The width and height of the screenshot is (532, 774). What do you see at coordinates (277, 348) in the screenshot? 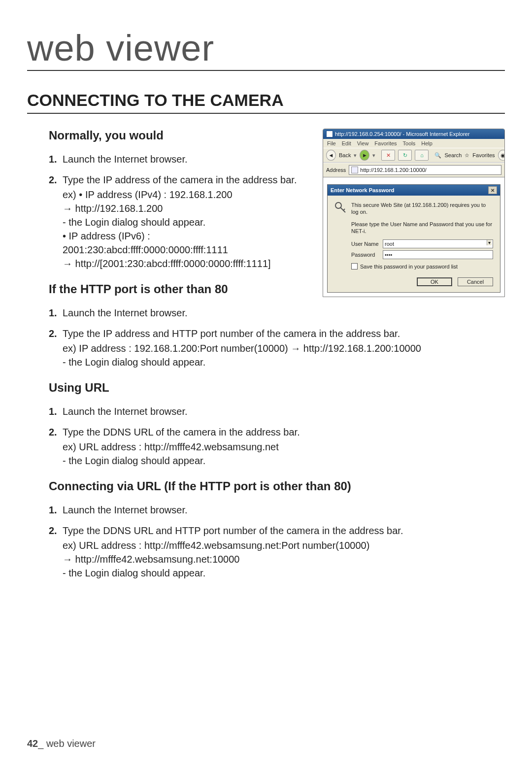
I see `list-item: 2. Type the IP address and HTTP port num…` at bounding box center [277, 348].